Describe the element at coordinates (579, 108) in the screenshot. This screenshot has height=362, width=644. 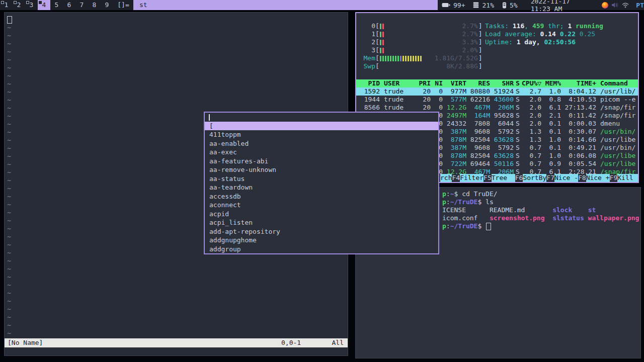
I see `process-cell: 27:13.42` at that location.